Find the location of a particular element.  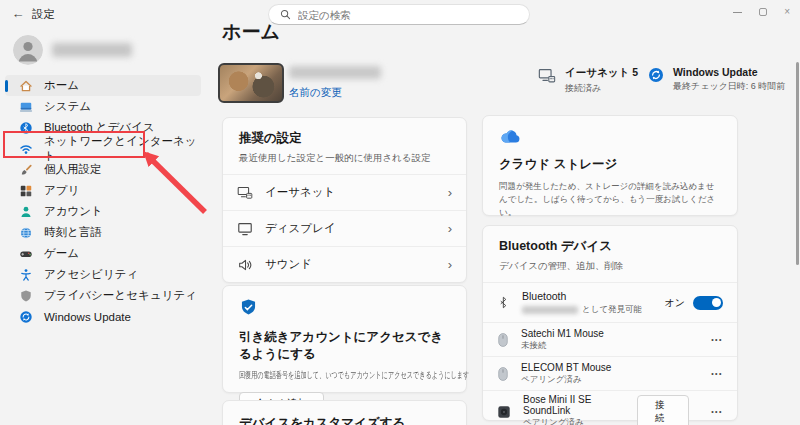

cloud-error-message: 問題が発生したため、ストレージの詳細を読み込めませんでした。しばらく待ってから、… is located at coordinates (610, 199).